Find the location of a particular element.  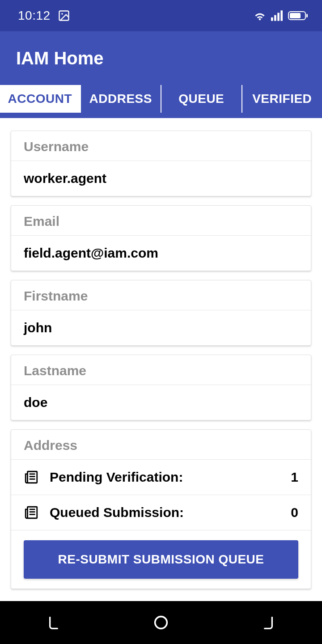

field-label: Lastname is located at coordinates (161, 370).